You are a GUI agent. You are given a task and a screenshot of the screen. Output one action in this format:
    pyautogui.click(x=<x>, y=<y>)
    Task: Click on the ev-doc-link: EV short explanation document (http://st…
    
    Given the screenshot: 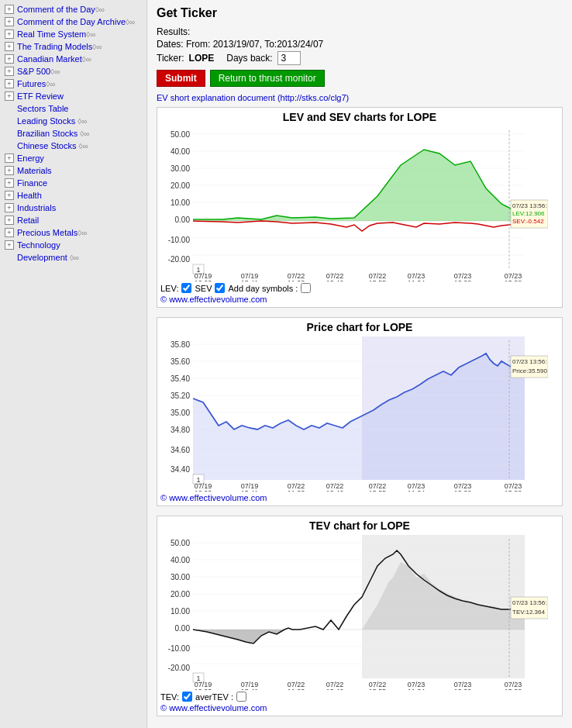 What is the action you would take?
    pyautogui.click(x=360, y=98)
    